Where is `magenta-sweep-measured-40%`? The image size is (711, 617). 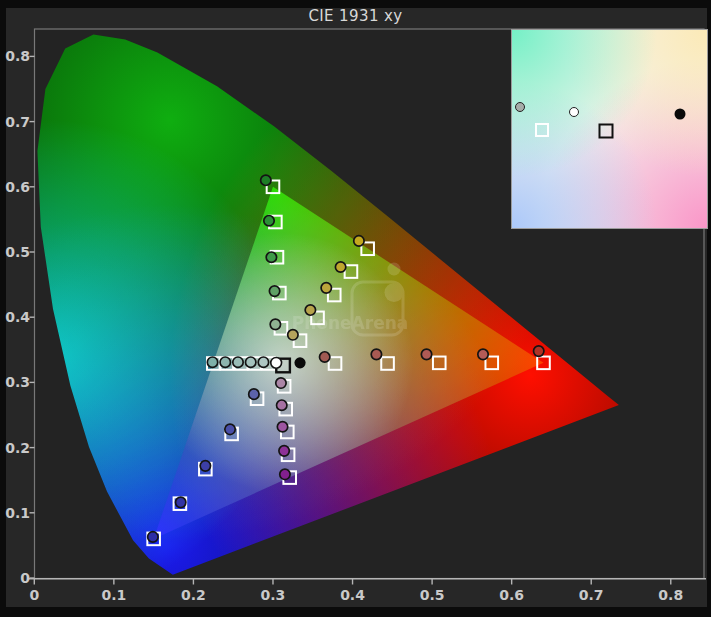
magenta-sweep-measured-40% is located at coordinates (282, 405).